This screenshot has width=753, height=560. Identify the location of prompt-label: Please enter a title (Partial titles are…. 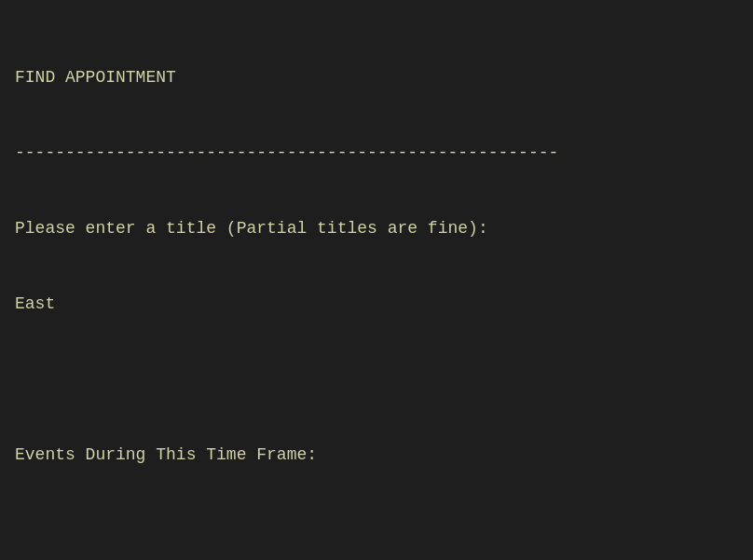
(376, 229).